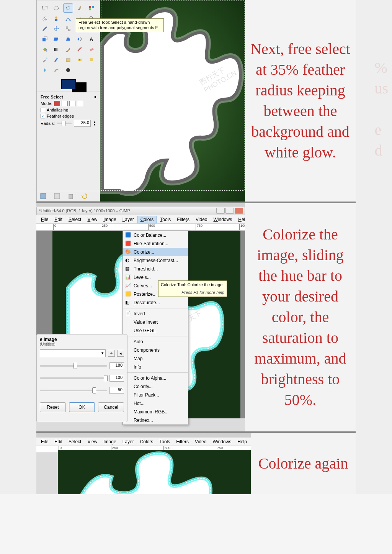 The height and width of the screenshot is (554, 392). What do you see at coordinates (45, 70) in the screenshot?
I see `blur-tool` at bounding box center [45, 70].